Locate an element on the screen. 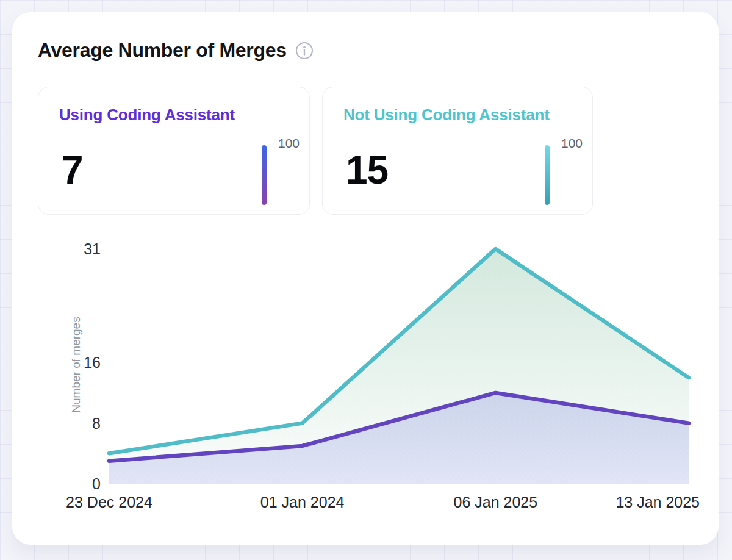  card-header: Average Number of Merges is located at coordinates (176, 50).